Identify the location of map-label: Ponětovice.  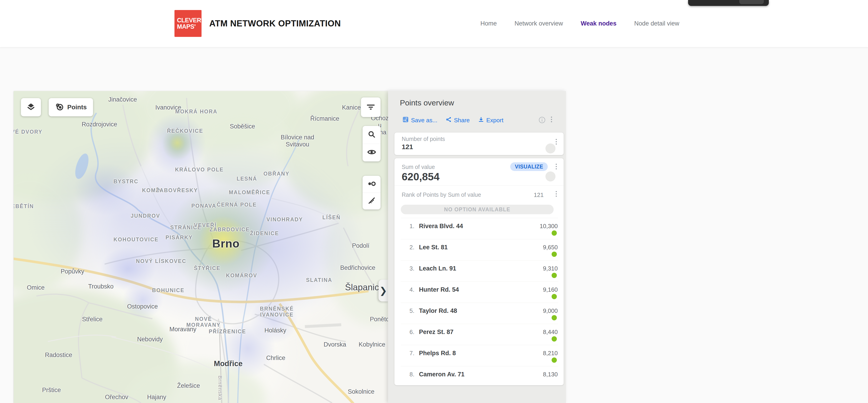
(379, 319).